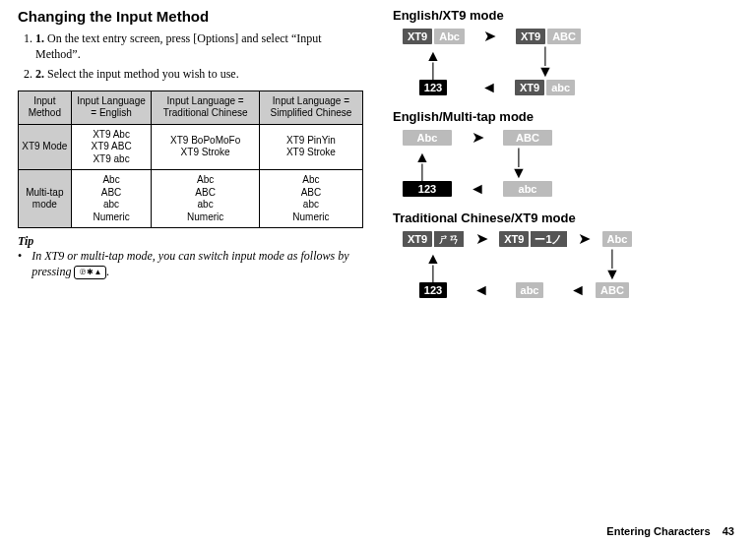 The height and width of the screenshot is (543, 756). I want to click on table-header-method: Input Method, so click(45, 107).